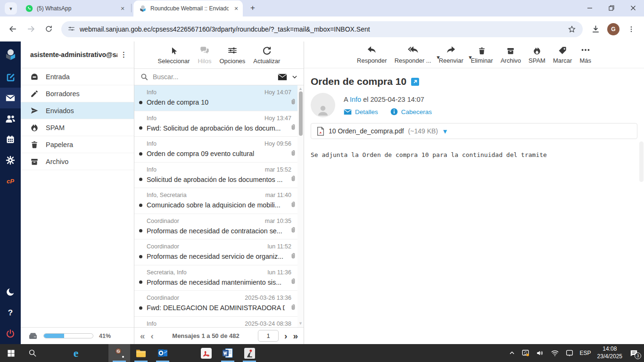 Image resolution: width=644 pixels, height=362 pixels. Describe the element at coordinates (361, 112) in the screenshot. I see `details-toggle: Detalles` at that location.